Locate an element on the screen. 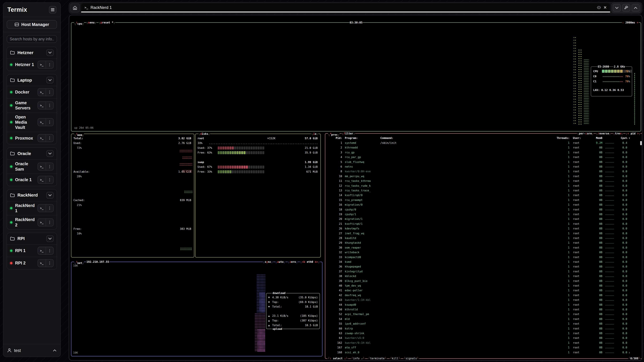  process-row: 19cpuhp/11root0B0.0 is located at coordinates (484, 214).